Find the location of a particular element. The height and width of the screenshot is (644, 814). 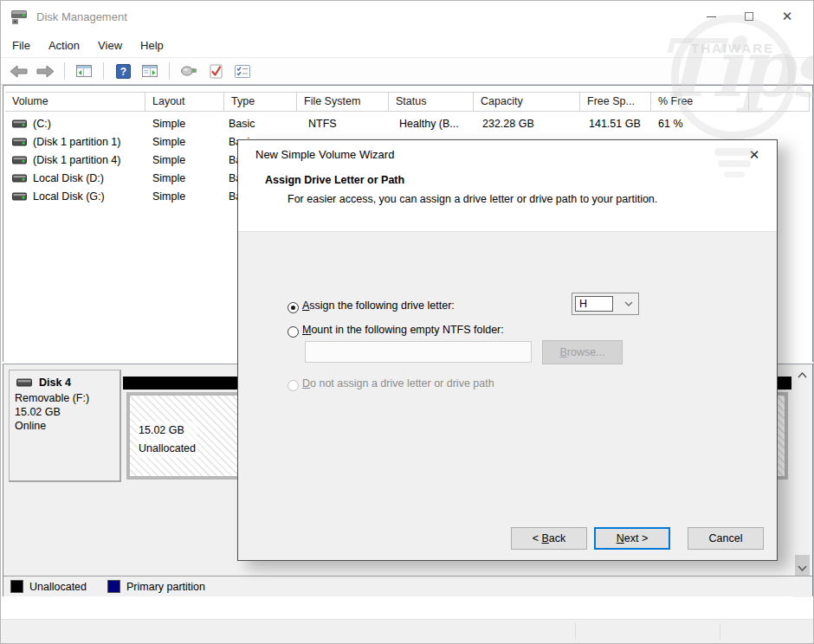

label-text: ssign the following drive letter: is located at coordinates (381, 306).